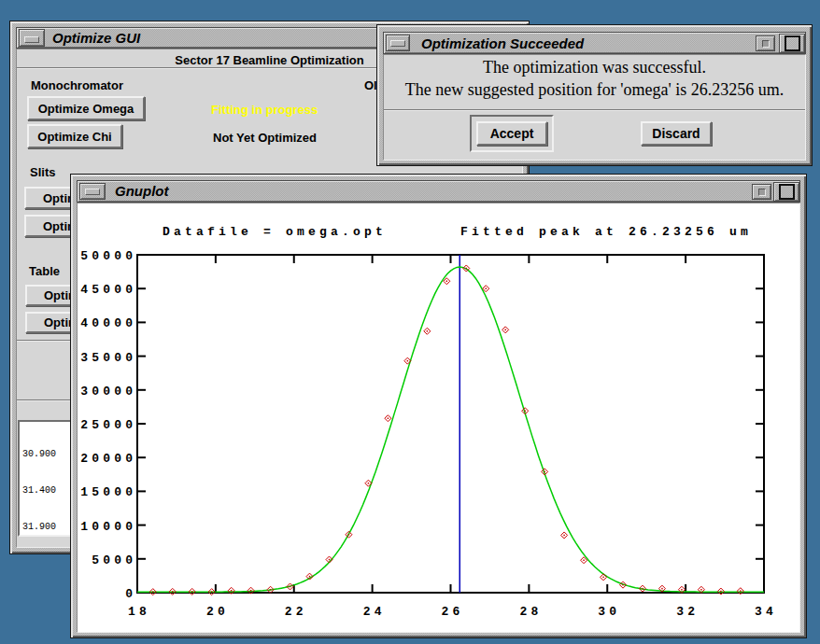 This screenshot has width=820, height=644. Describe the element at coordinates (594, 107) in the screenshot. I see `dialog-client: The optimization was successful. The new…` at that location.